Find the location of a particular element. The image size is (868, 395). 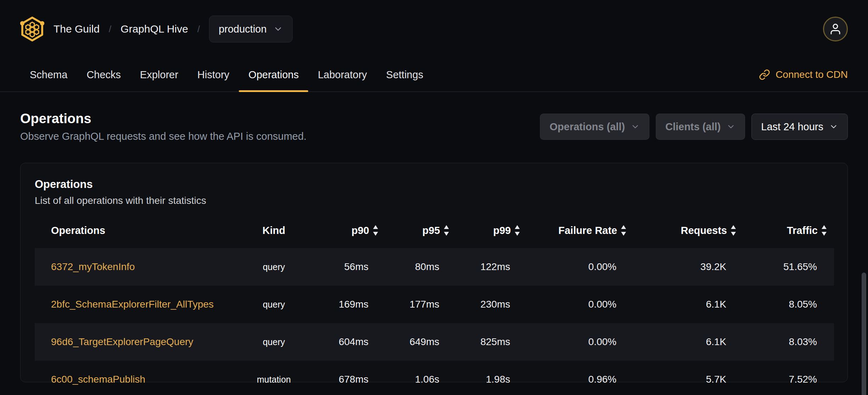

card-subtitle: List of all operations with their statis… is located at coordinates (434, 201).